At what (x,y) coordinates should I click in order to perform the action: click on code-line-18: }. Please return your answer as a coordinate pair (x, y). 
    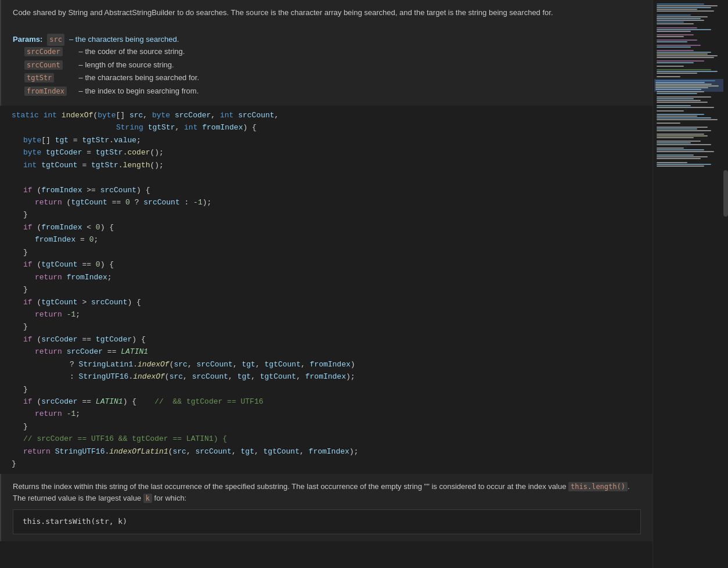
    Looking at the image, I should click on (332, 326).